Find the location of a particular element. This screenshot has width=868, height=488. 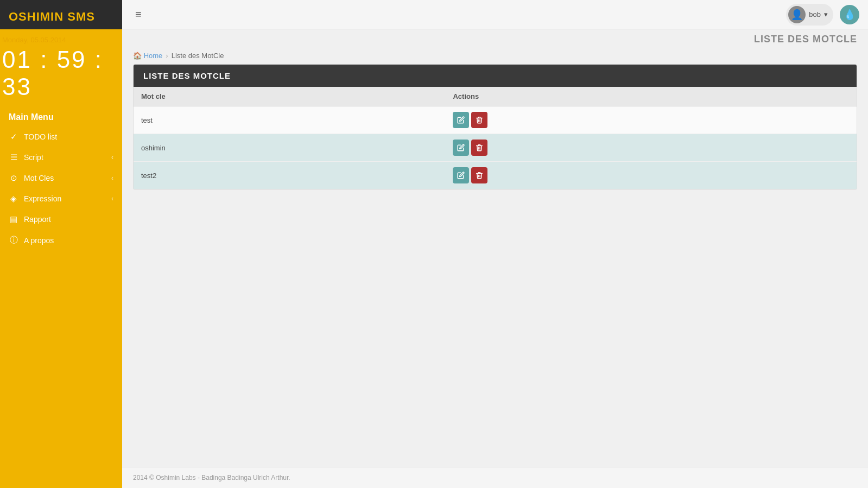

user-menu: 👤 bob ▾ is located at coordinates (810, 15).